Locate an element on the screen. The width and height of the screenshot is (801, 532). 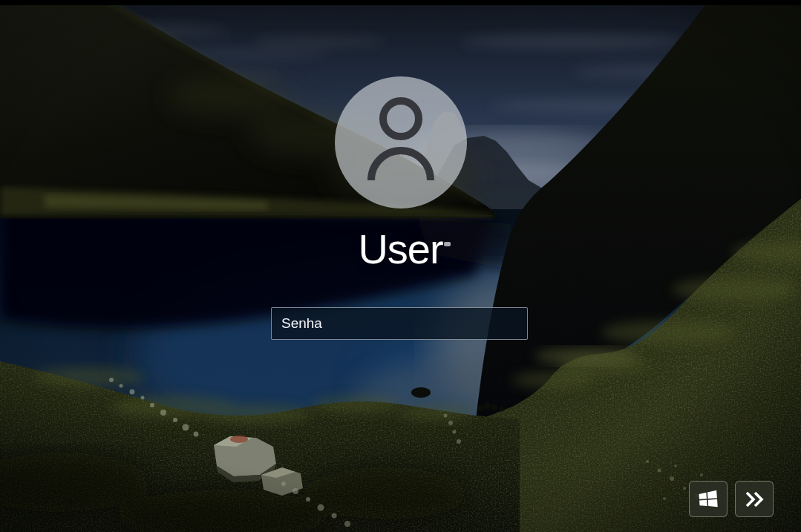
windows-button is located at coordinates (708, 499).